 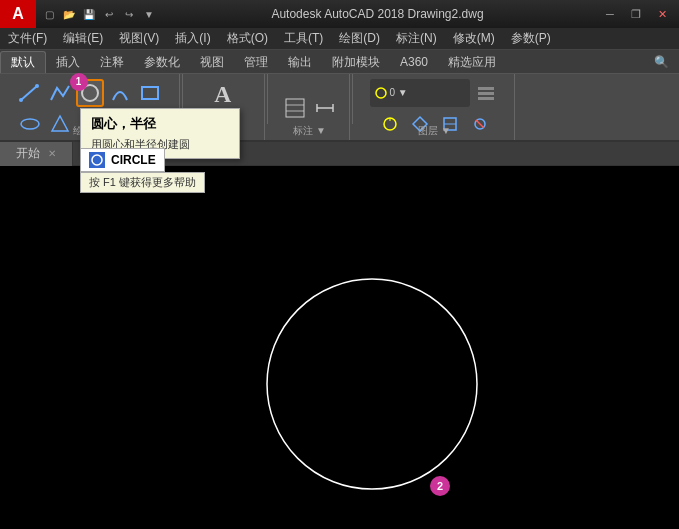 I want to click on arc-tool-button, so click(x=120, y=93).